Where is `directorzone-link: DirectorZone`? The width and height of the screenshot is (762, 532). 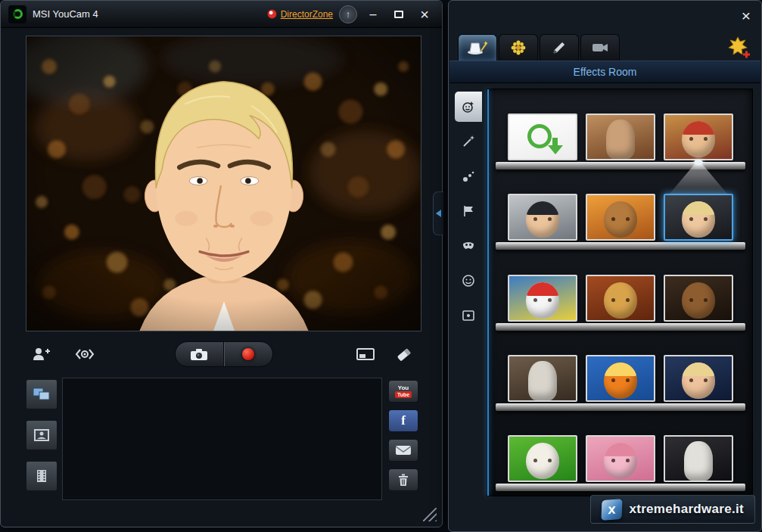
directorzone-link: DirectorZone is located at coordinates (300, 14).